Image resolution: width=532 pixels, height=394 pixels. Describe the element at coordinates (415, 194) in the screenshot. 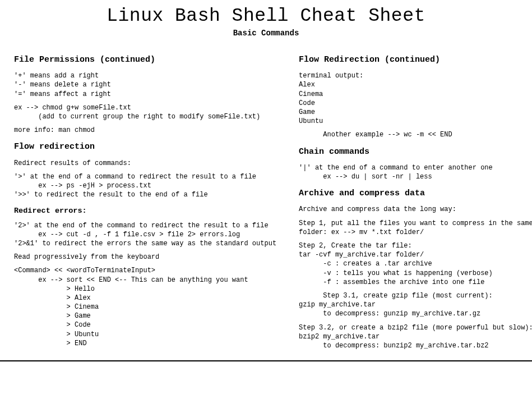

I see `section-archive-compress: Archive and compress data` at that location.